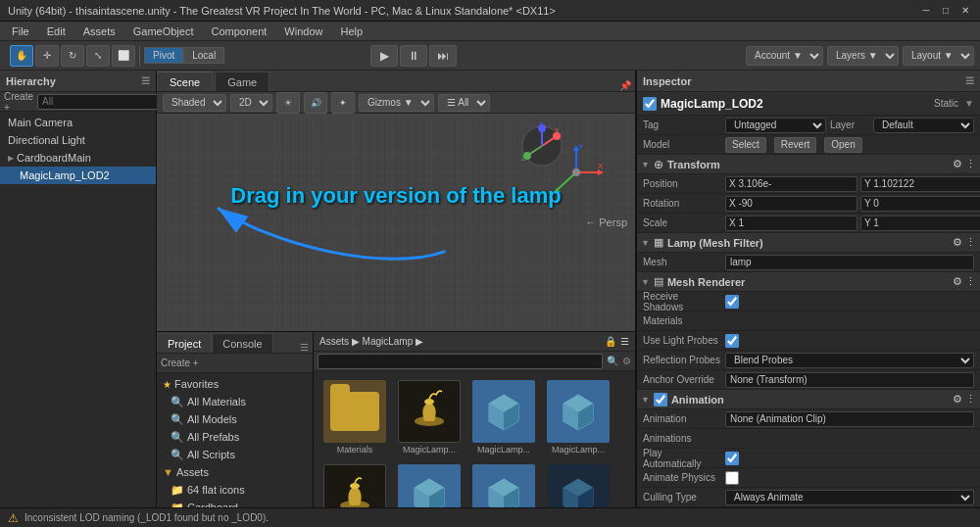 The width and height of the screenshot is (980, 527). Describe the element at coordinates (11, 159) in the screenshot. I see `arrow-icon: ▶` at that location.